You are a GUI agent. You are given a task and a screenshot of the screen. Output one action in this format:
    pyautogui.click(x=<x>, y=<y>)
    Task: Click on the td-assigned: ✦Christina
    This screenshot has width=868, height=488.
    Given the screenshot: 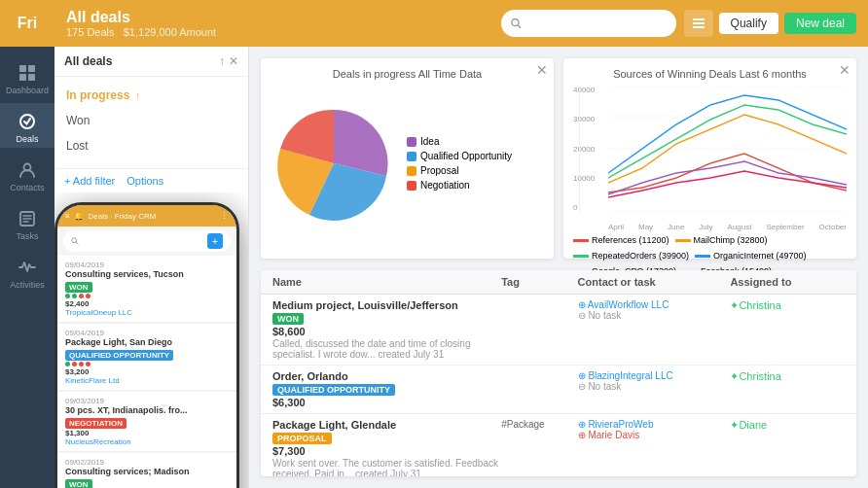 What is the action you would take?
    pyautogui.click(x=787, y=377)
    